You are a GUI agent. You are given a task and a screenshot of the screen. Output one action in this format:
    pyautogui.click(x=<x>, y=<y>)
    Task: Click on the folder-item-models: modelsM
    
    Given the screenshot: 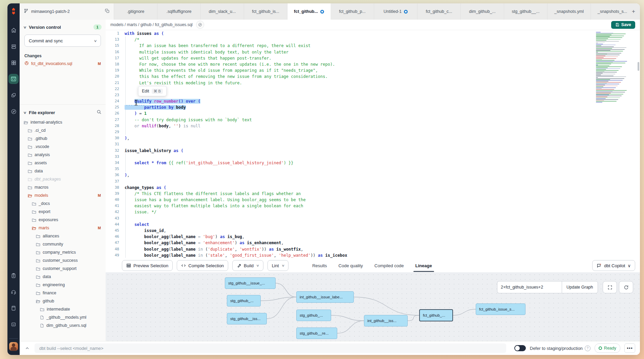 What is the action you would take?
    pyautogui.click(x=63, y=195)
    